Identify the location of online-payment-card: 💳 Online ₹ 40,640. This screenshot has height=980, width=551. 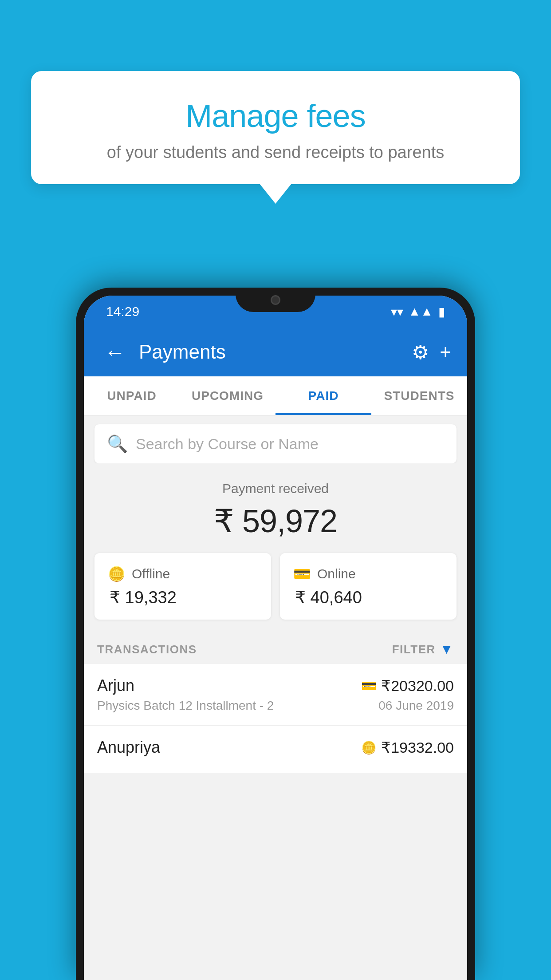
(368, 586).